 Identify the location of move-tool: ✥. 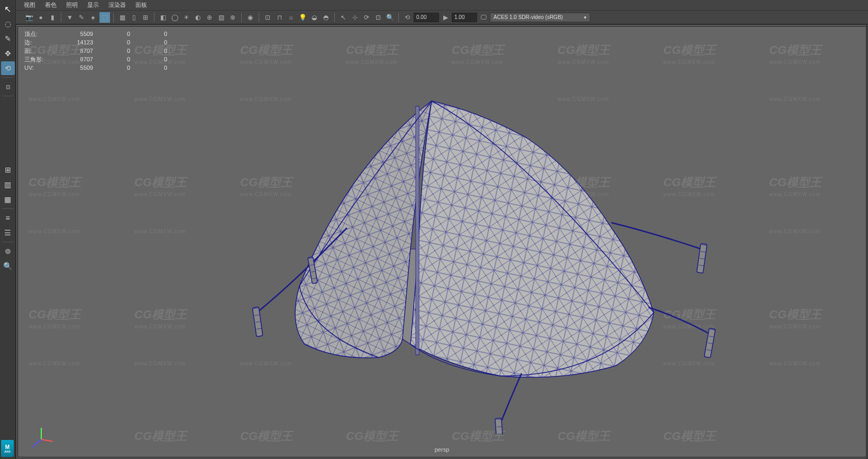
(8, 53).